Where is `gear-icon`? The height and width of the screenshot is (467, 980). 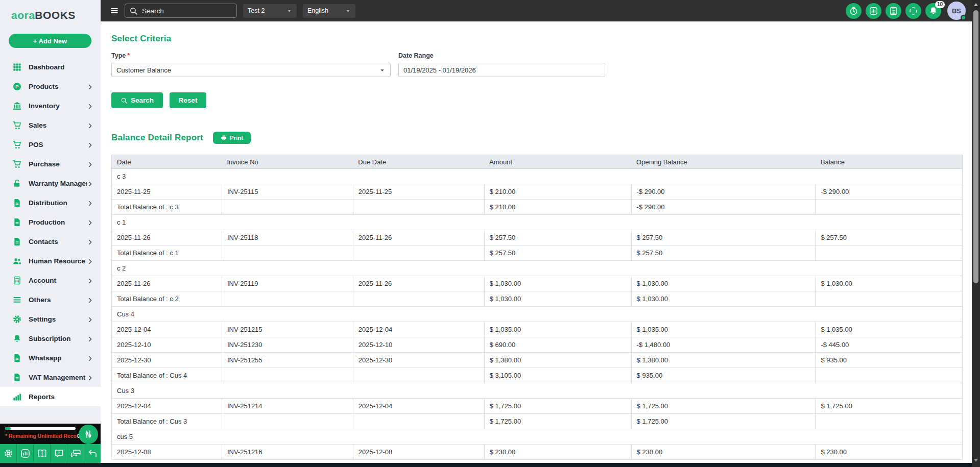 gear-icon is located at coordinates (17, 319).